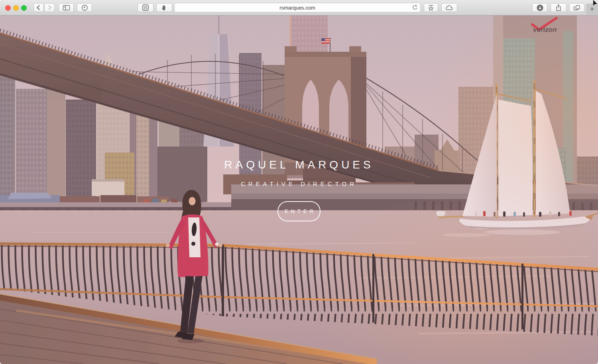 The height and width of the screenshot is (364, 598). I want to click on reload-icon, so click(415, 8).